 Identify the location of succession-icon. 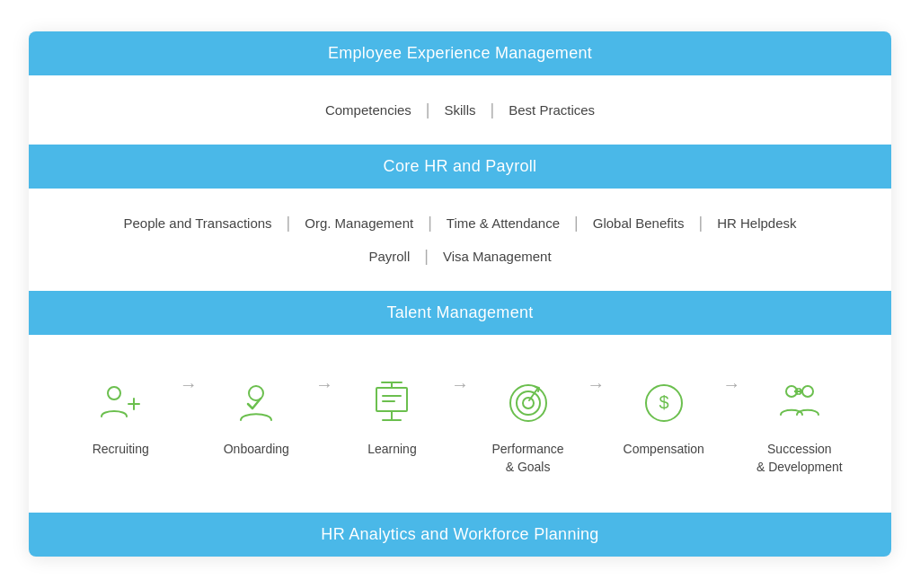
(800, 403).